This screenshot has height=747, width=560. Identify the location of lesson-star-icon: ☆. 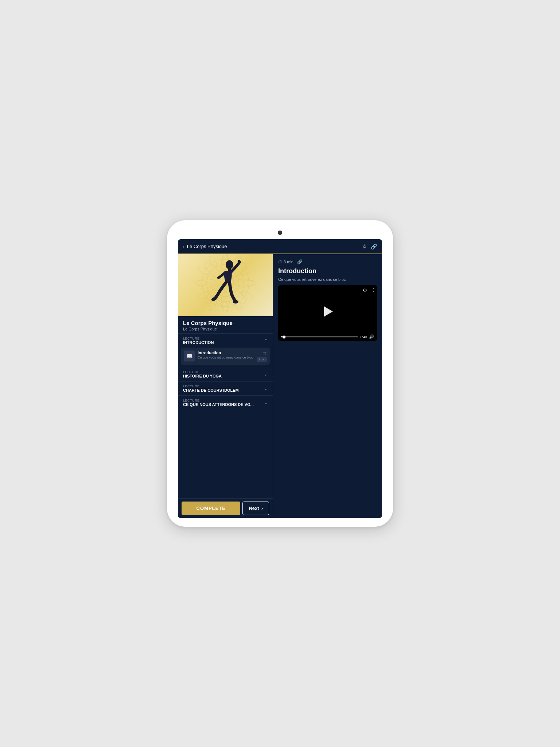
(265, 353).